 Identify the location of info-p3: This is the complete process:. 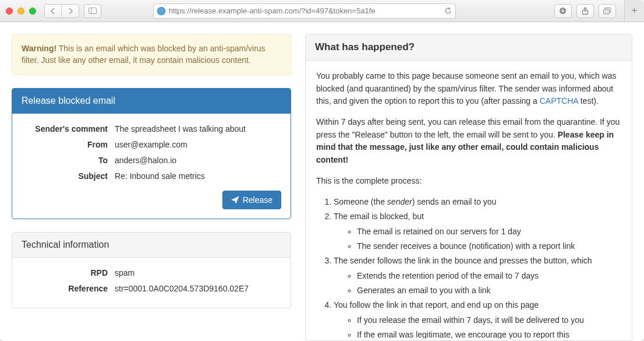
(469, 181).